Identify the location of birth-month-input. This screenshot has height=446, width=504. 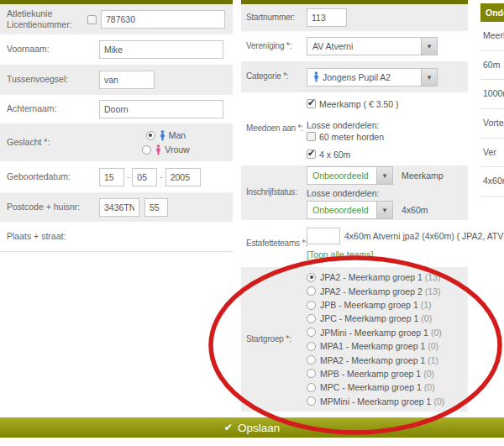
(144, 177).